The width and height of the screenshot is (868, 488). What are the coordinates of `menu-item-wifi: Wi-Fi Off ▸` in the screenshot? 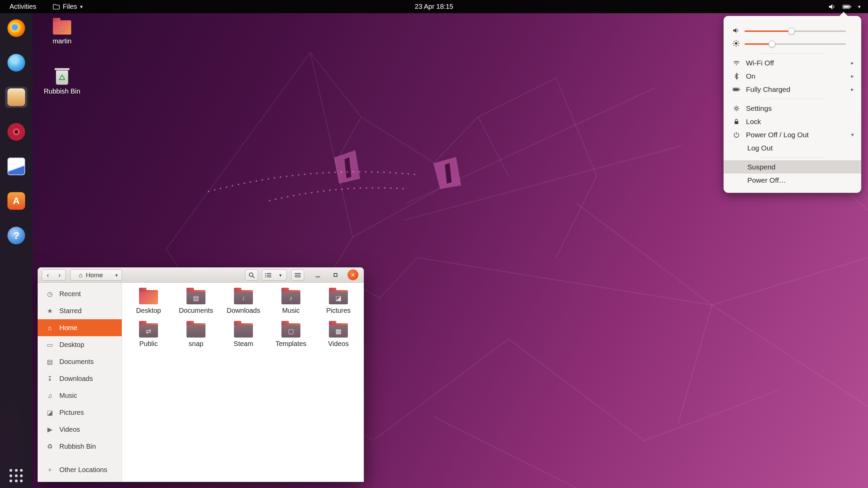 It's located at (792, 63).